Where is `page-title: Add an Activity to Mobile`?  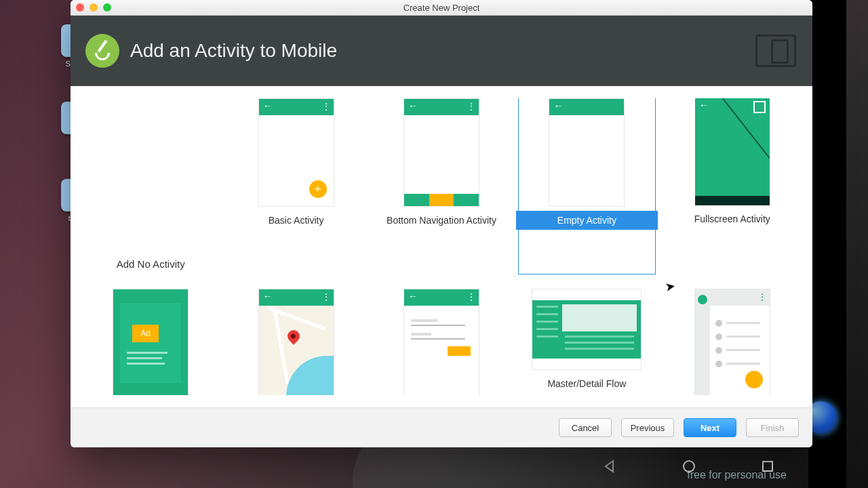
page-title: Add an Activity to Mobile is located at coordinates (233, 51).